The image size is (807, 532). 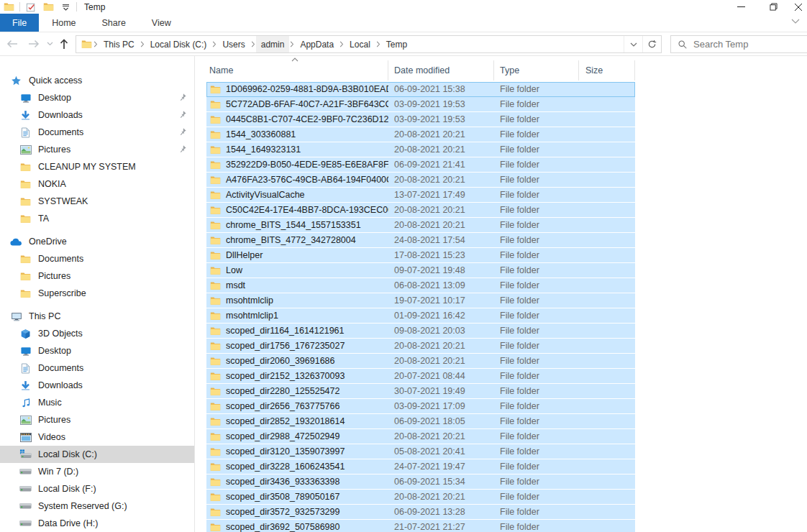 What do you see at coordinates (798, 7) in the screenshot?
I see `close-icon` at bounding box center [798, 7].